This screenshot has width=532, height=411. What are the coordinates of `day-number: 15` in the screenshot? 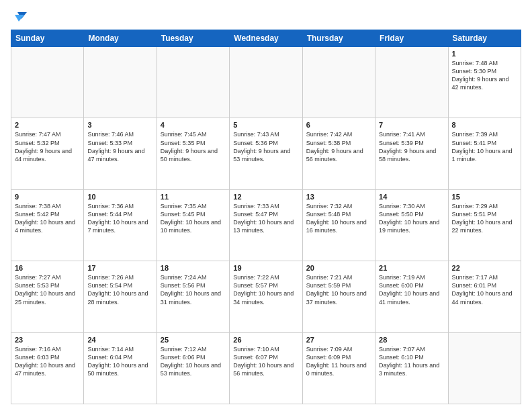 It's located at (485, 197).